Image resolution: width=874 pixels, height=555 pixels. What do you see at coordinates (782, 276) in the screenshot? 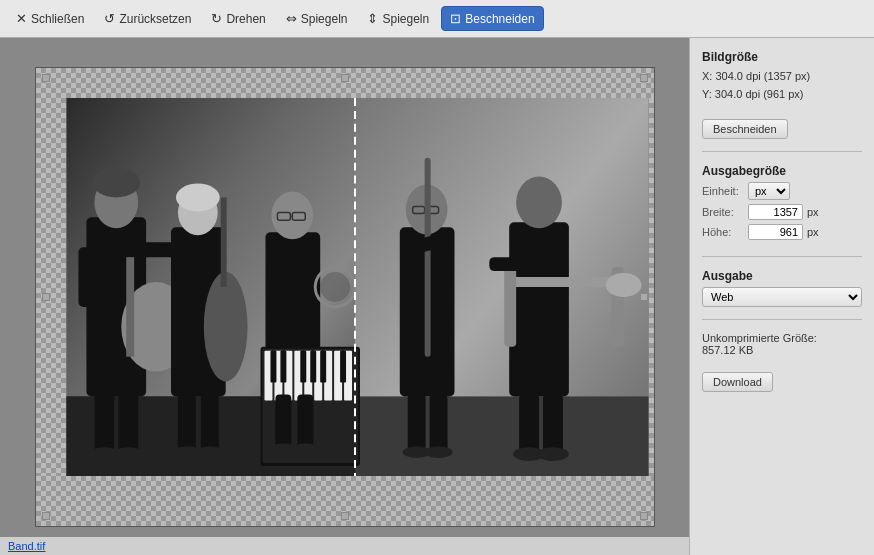
I see `output-title: Ausgabe` at bounding box center [782, 276].